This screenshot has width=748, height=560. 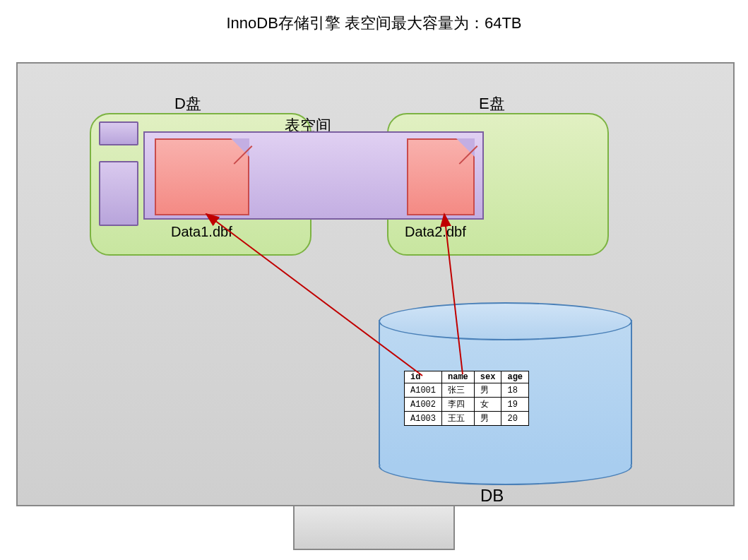 I want to click on diagram-title: InnoDB存储引擎 表空间最大容量为：64TB, so click(x=374, y=23).